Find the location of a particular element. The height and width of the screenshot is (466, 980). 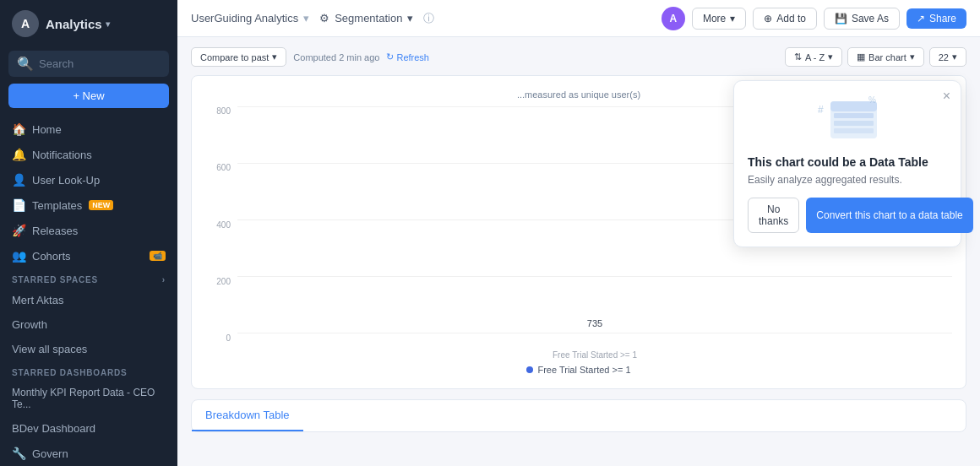

breakdown-table-tab: Breakdown Table is located at coordinates (248, 415).